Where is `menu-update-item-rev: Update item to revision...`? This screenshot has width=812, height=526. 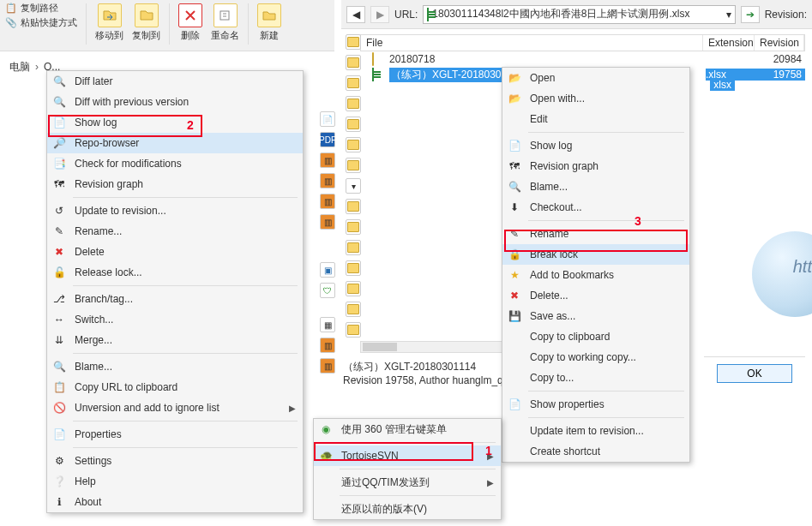 menu-update-item-rev: Update item to revision... is located at coordinates (596, 431).